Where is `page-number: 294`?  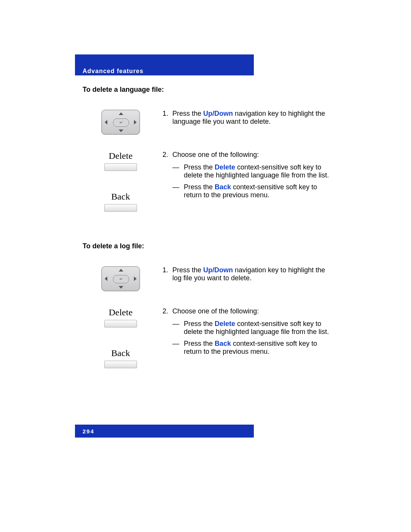
page-number: 294 is located at coordinates (88, 431).